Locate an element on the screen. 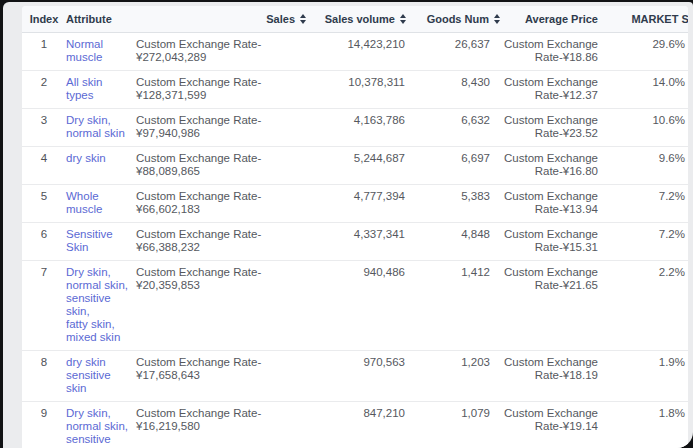 The height and width of the screenshot is (448, 693). goods-num-cell: 6,697 is located at coordinates (455, 165).